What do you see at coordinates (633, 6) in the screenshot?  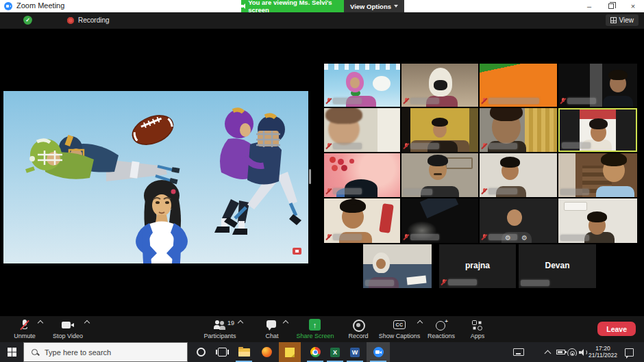 I see `close-button: ×` at bounding box center [633, 6].